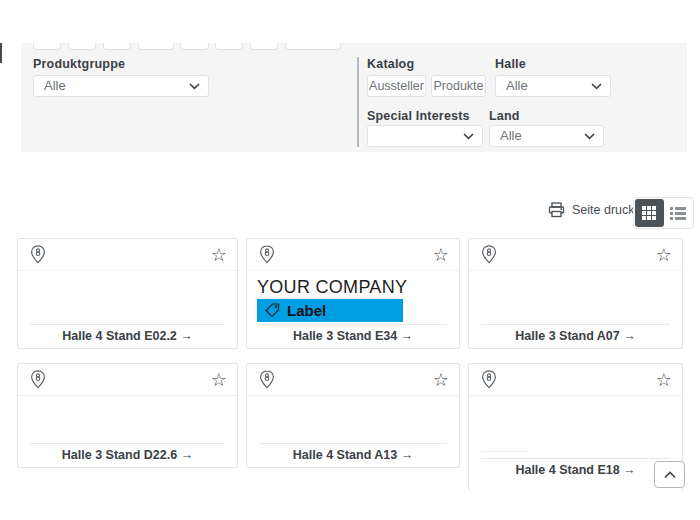 The image size is (700, 520). Describe the element at coordinates (576, 336) in the screenshot. I see `stand-link: Halle 3 Stand A07 →` at that location.